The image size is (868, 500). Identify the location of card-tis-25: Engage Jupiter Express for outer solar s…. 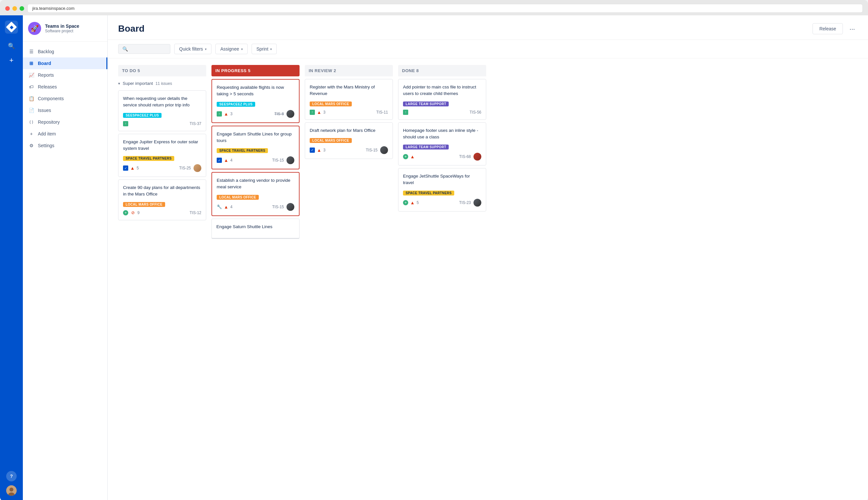
(162, 156).